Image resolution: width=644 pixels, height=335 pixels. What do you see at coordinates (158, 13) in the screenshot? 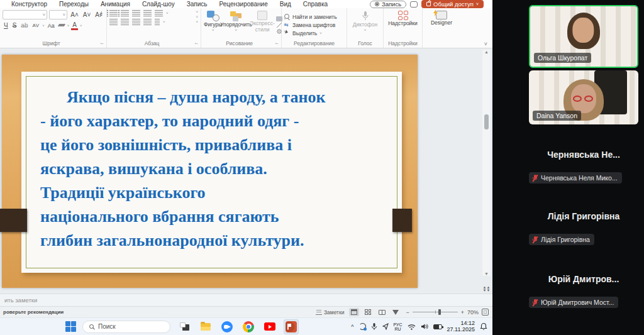
I see `line-spacing-icon` at bounding box center [158, 13].